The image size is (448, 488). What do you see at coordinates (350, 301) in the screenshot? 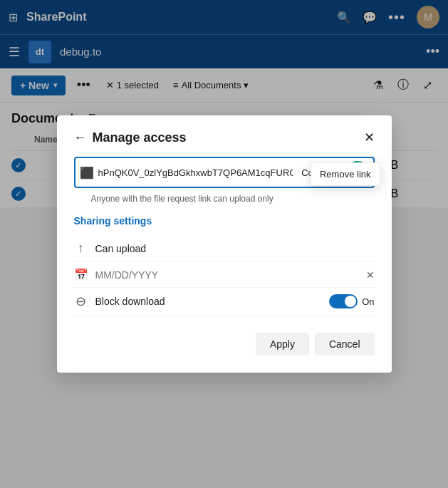
I see `toggle-knob` at bounding box center [350, 301].